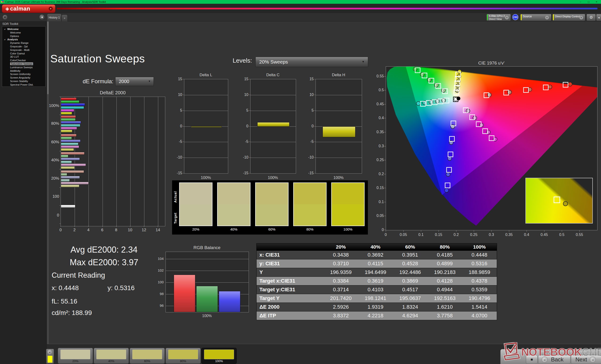 This screenshot has height=364, width=601. What do you see at coordinates (378, 202) in the screenshot?
I see `y-tick-label: 0.1` at bounding box center [378, 202].